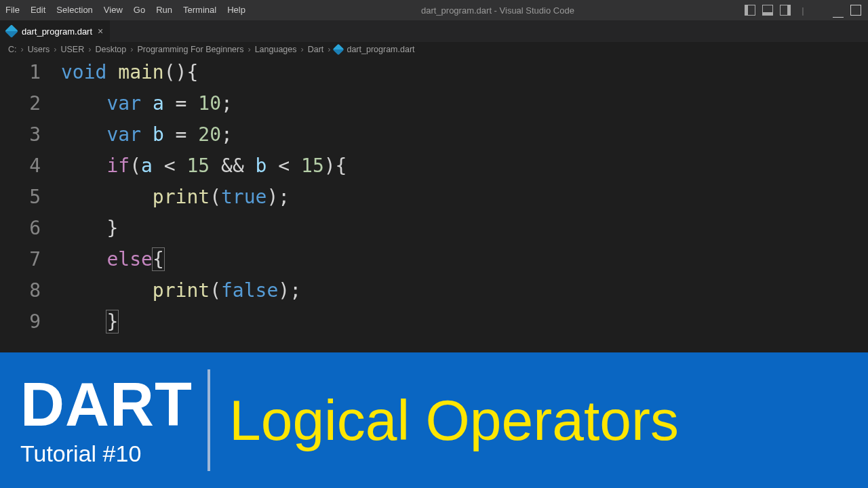 The width and height of the screenshot is (868, 488). Describe the element at coordinates (821, 10) in the screenshot. I see `layout-grid-icon` at that location.